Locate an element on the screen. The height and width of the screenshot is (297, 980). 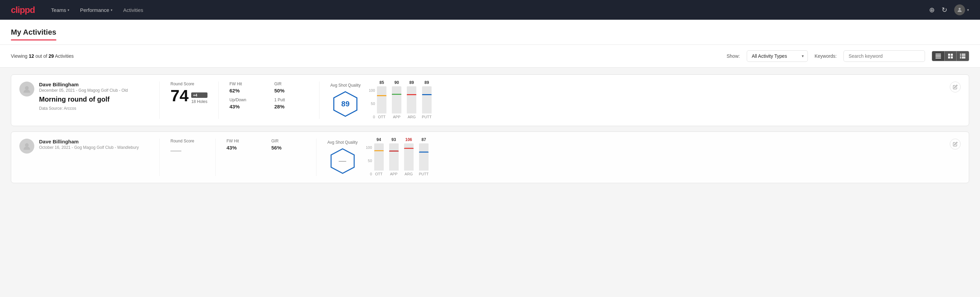
nav-item-teams: Teams ▾ is located at coordinates (60, 10).